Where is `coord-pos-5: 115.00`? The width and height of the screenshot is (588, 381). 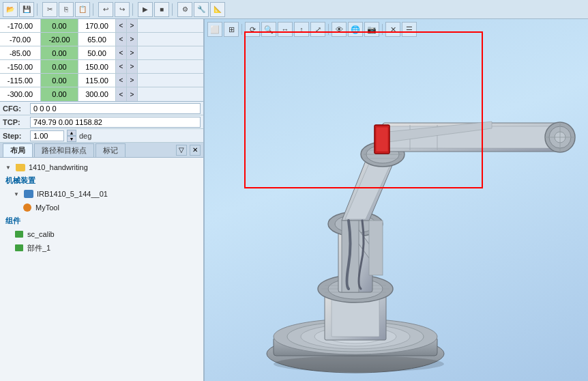
coord-pos-5: 115.00 is located at coordinates (97, 81).